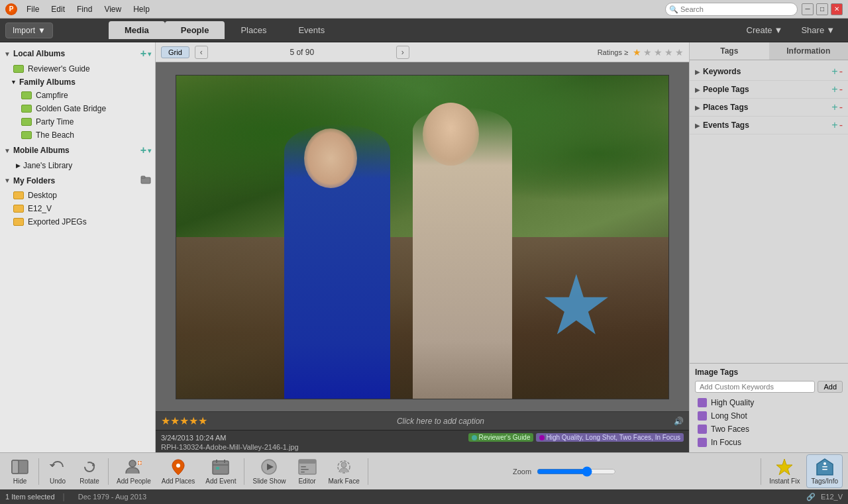 The height and width of the screenshot is (504, 848). What do you see at coordinates (78, 166) in the screenshot?
I see `sidebar-item-janes-library: ▶ Jane's Library` at bounding box center [78, 166].